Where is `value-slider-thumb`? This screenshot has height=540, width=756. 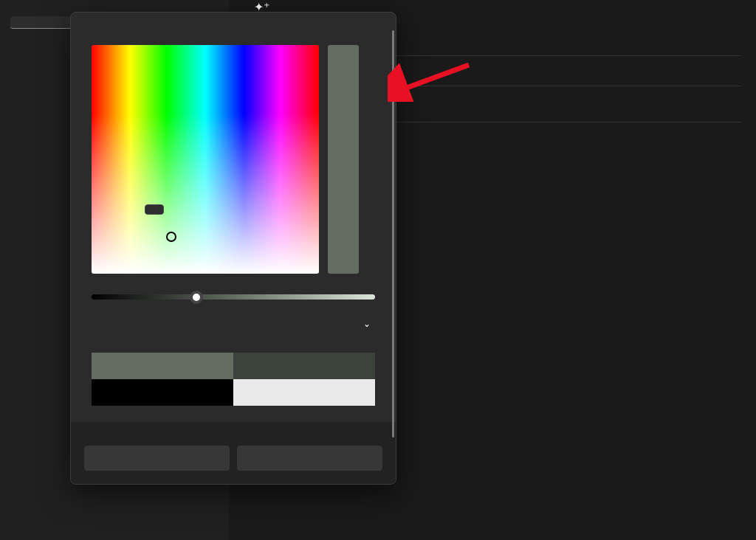 value-slider-thumb is located at coordinates (196, 297).